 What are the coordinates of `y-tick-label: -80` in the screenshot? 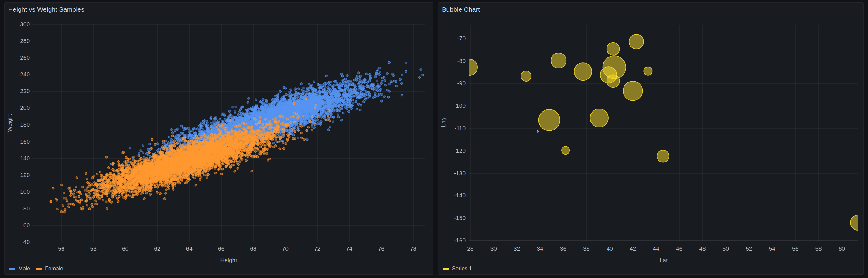 It's located at (452, 61).